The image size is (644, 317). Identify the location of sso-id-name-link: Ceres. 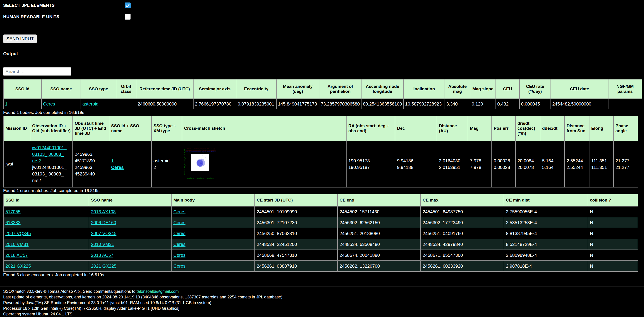
(118, 167).